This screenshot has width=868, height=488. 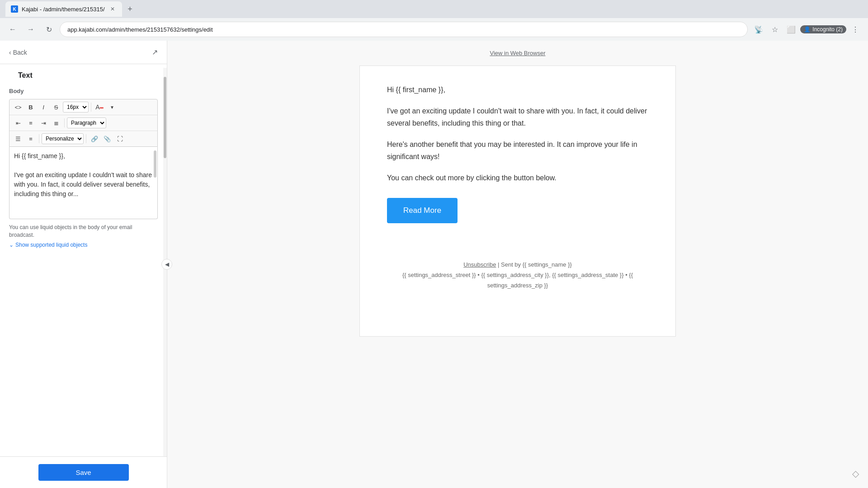 I want to click on email-para-2: Here's another benefit that you may be i…, so click(x=518, y=150).